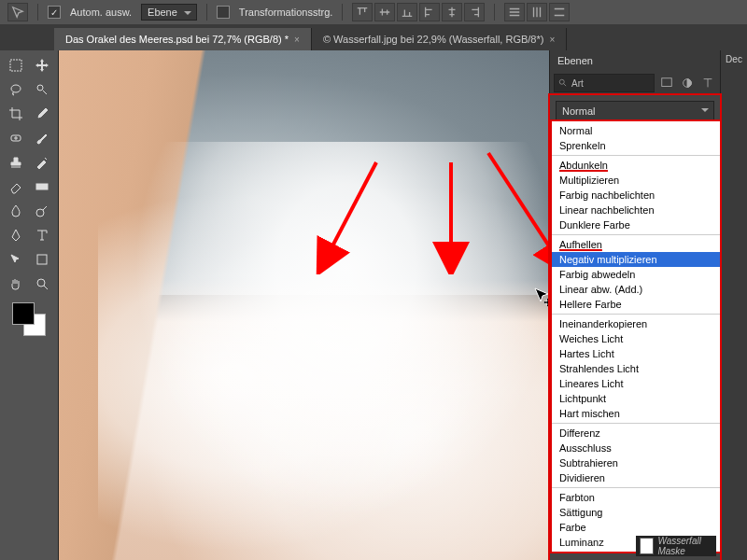 Image resolution: width=747 pixels, height=560 pixels. Describe the element at coordinates (636, 245) in the screenshot. I see `blend-group-header: Aufhellen` at that location.